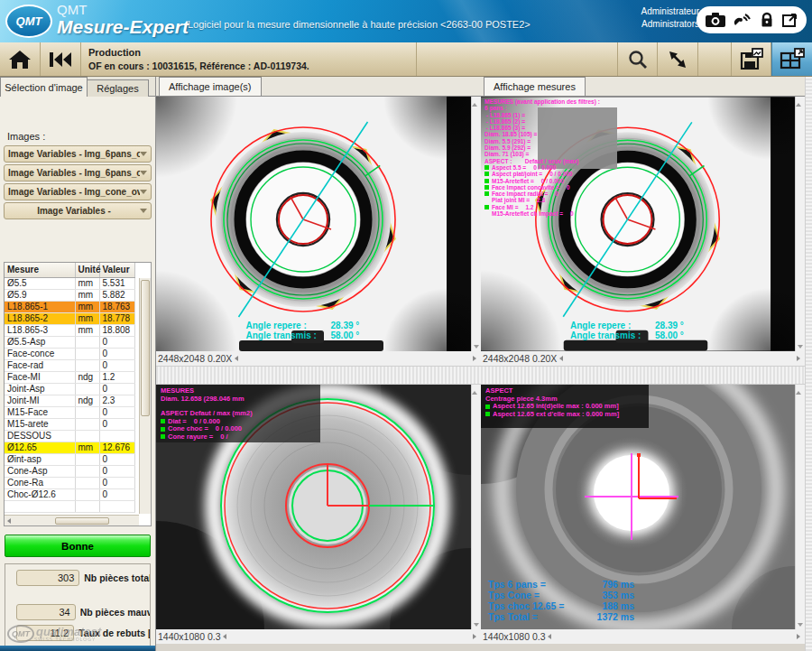 This screenshot has height=651, width=812. I want to click on table-row: Øint-asp0, so click(69, 459).